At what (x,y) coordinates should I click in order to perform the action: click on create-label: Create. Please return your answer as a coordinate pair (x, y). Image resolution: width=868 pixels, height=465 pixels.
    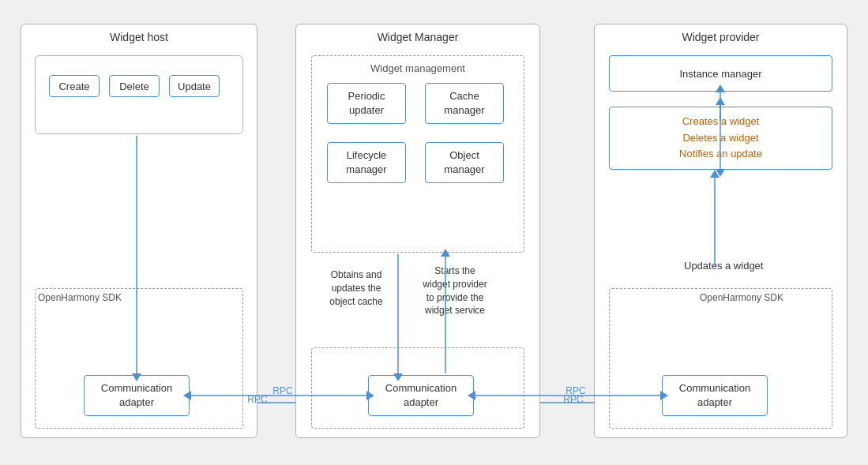
    Looking at the image, I should click on (74, 87).